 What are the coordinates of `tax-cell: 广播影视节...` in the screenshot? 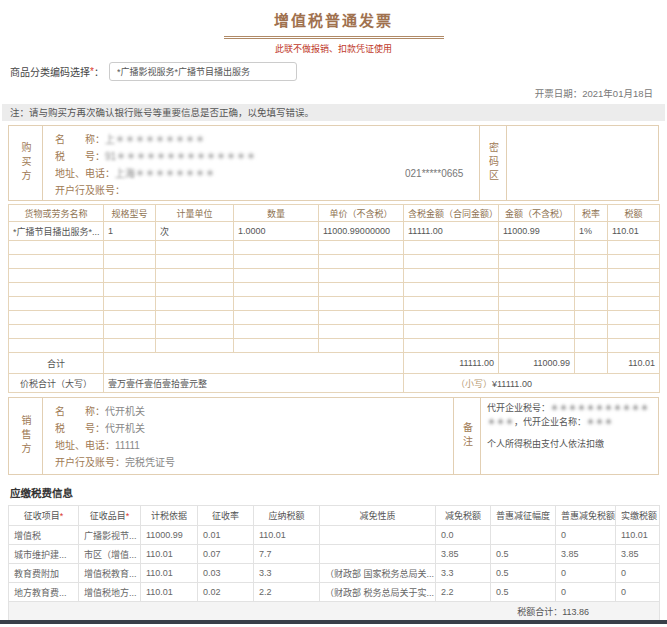 It's located at (110, 536).